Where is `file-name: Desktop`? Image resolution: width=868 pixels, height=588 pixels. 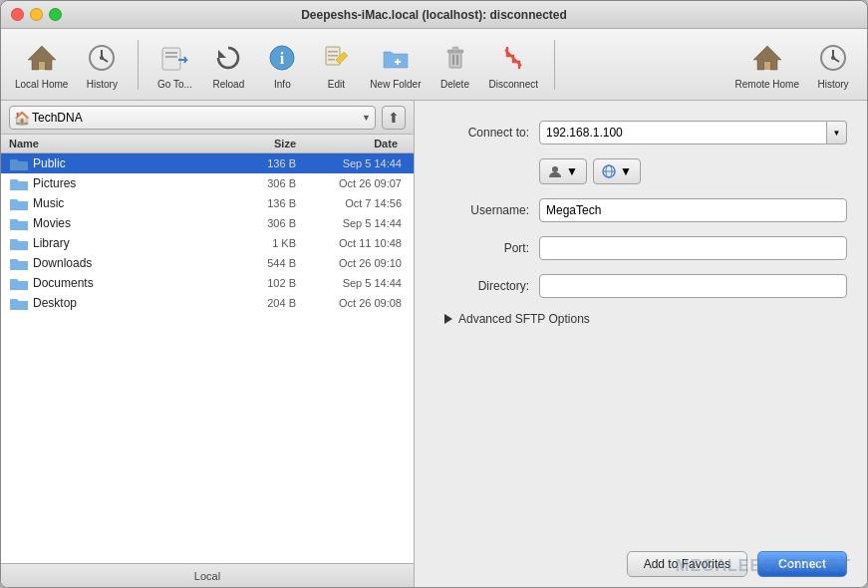
file-name: Desktop is located at coordinates (135, 303).